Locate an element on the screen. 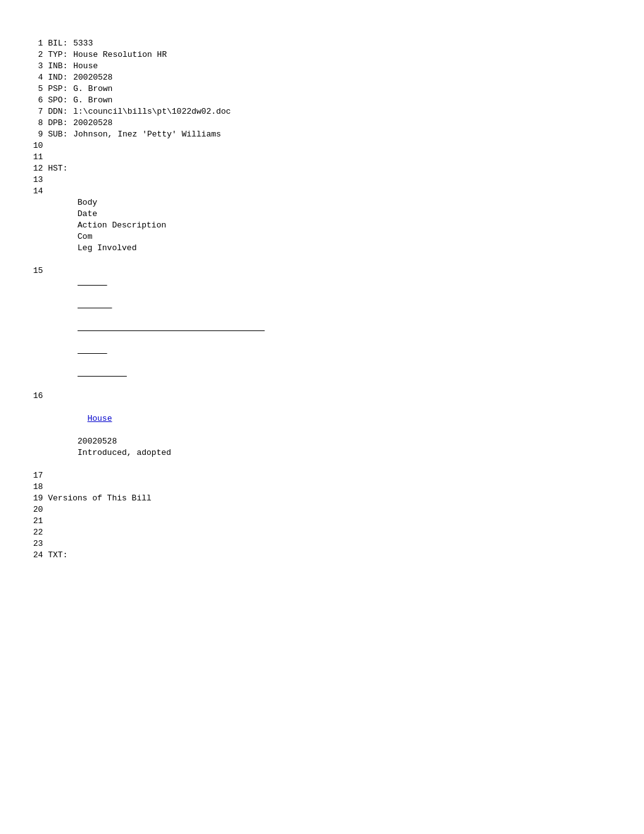  line-number-6: 6 is located at coordinates (34, 100).